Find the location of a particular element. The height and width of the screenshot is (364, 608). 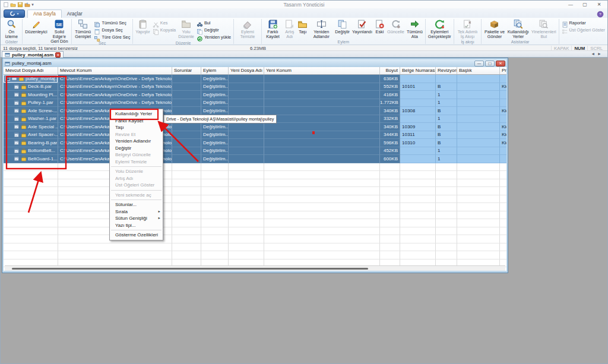

ribbon-button-dosya-seç: Dosya Seç is located at coordinates (112, 30).